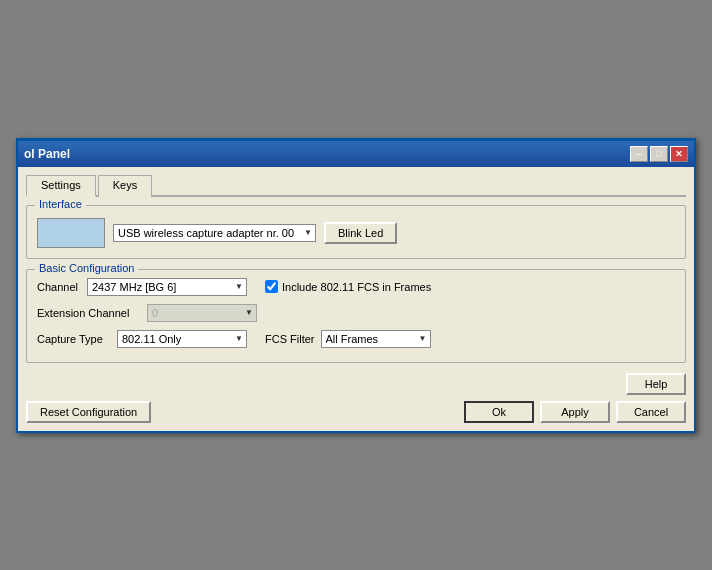 This screenshot has height=570, width=712. Describe the element at coordinates (60, 204) in the screenshot. I see `interface-group-label: Interface` at that location.